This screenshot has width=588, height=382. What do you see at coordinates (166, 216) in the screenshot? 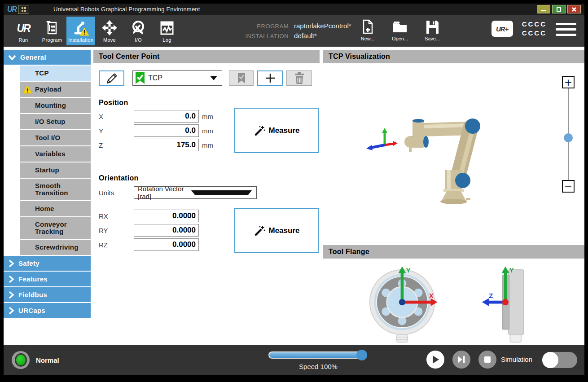
I see `rx-input` at bounding box center [166, 216].